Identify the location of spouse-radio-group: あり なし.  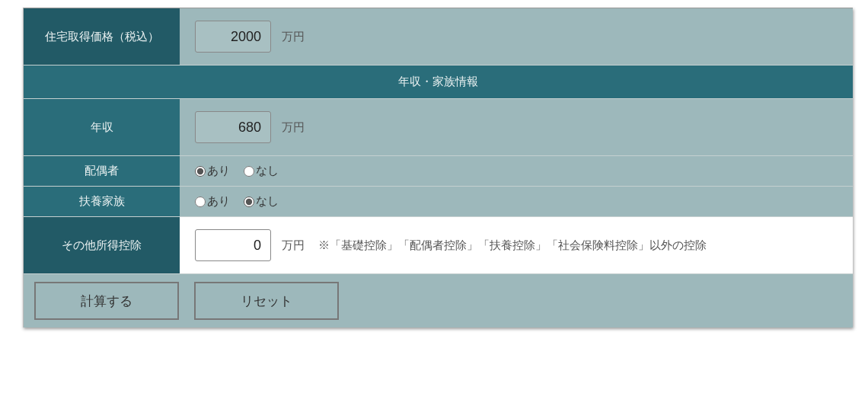
(237, 171).